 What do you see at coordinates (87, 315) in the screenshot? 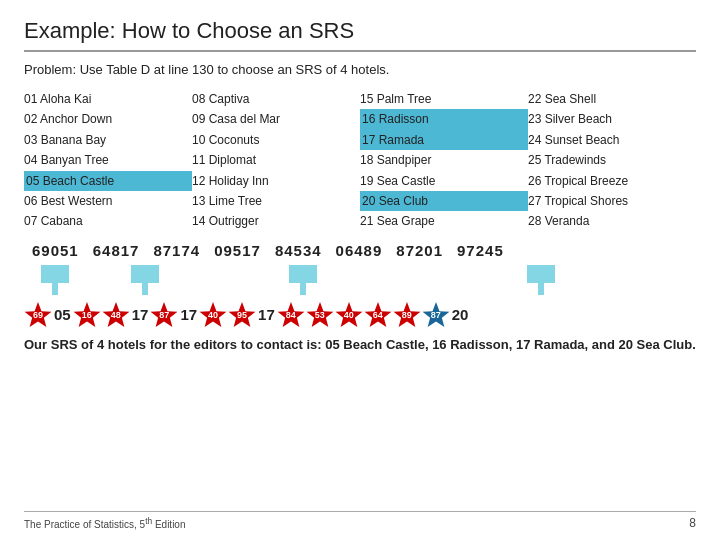
I see `star-16: 16` at bounding box center [87, 315].